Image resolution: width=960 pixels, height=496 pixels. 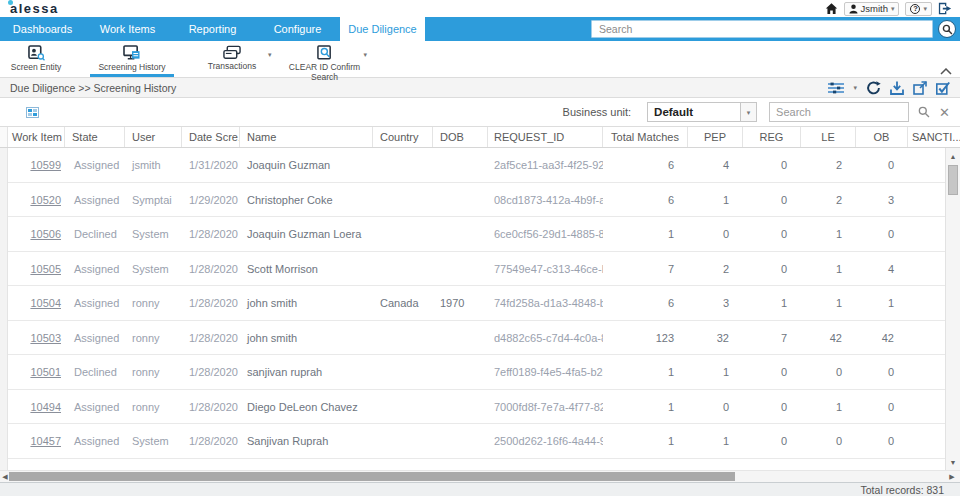 I want to click on cell-le: 1, so click(x=828, y=234).